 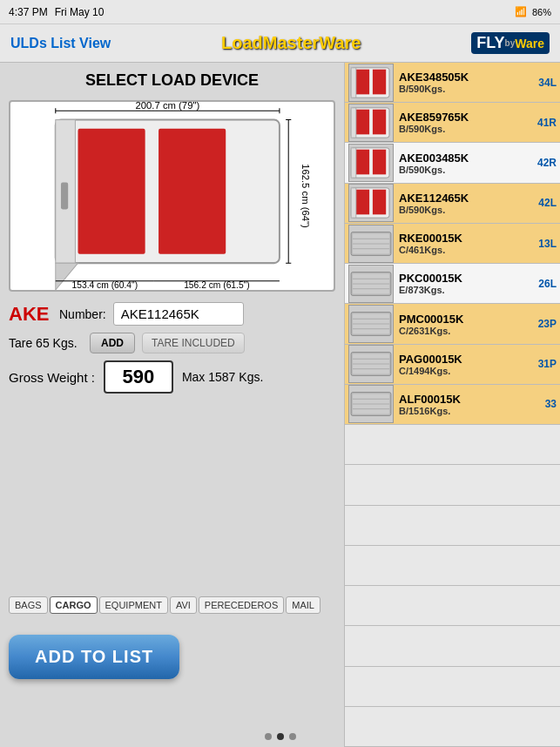 What do you see at coordinates (223, 377) in the screenshot?
I see `max-label: Max 1587 Kgs.` at bounding box center [223, 377].